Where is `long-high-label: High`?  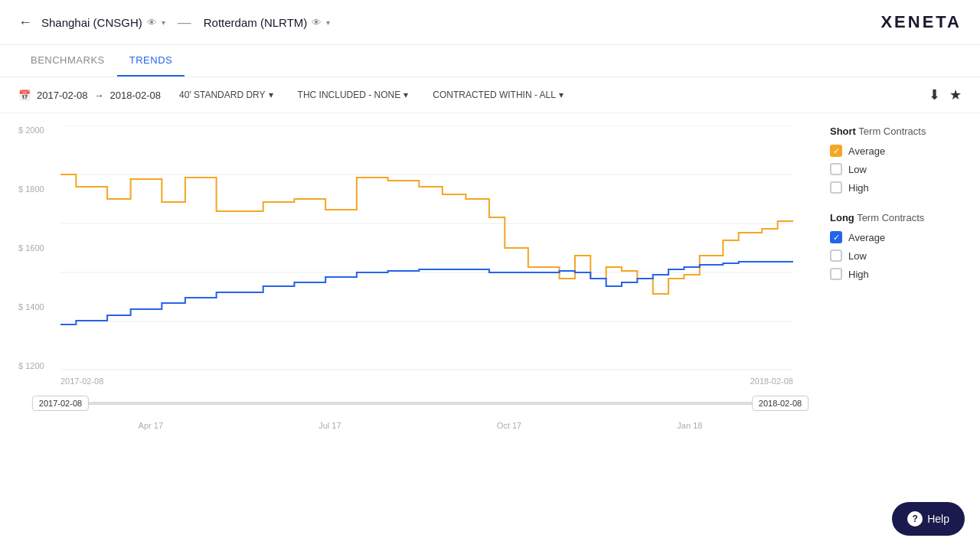 long-high-label: High is located at coordinates (859, 274).